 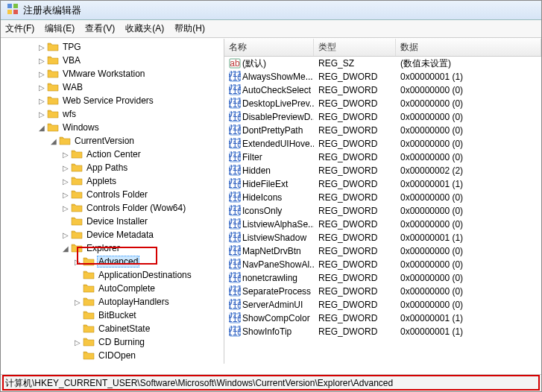 What do you see at coordinates (112, 127) in the screenshot?
I see `tree-item: ◢Windows` at bounding box center [112, 127].